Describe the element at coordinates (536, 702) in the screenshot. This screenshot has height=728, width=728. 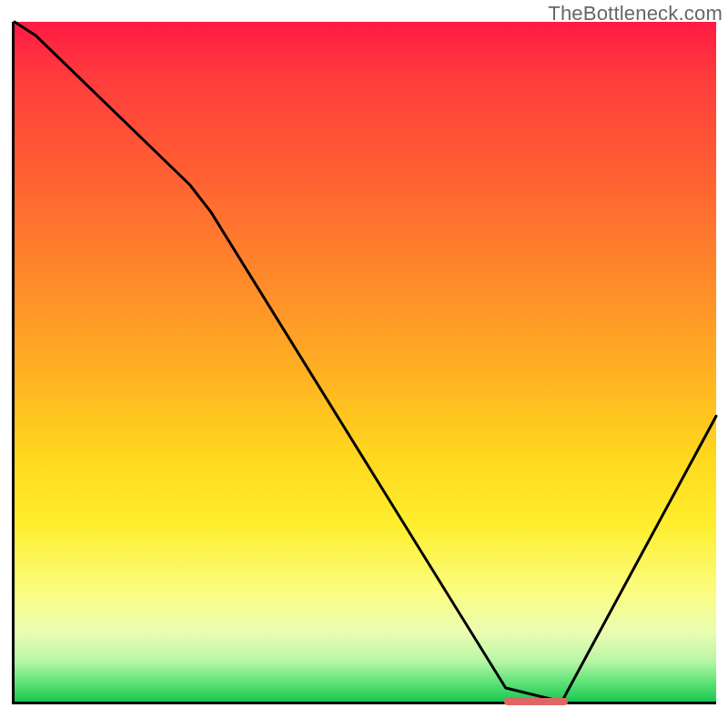
I see `chart-optimal-marker` at that location.